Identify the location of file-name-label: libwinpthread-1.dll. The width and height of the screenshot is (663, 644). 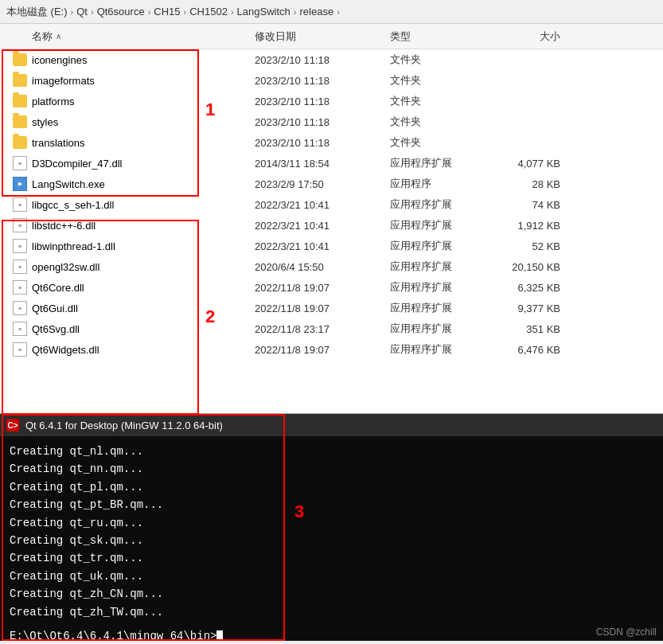
(73, 247).